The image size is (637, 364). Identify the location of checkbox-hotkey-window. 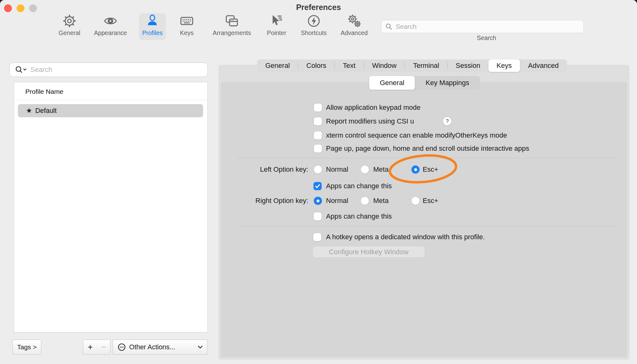
(317, 237).